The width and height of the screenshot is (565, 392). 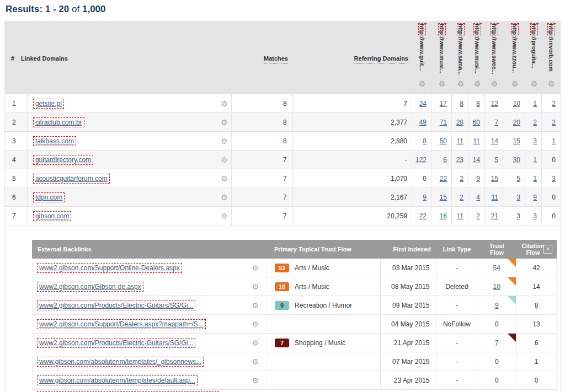 What do you see at coordinates (516, 160) in the screenshot?
I see `match-count-link: 30` at bounding box center [516, 160].